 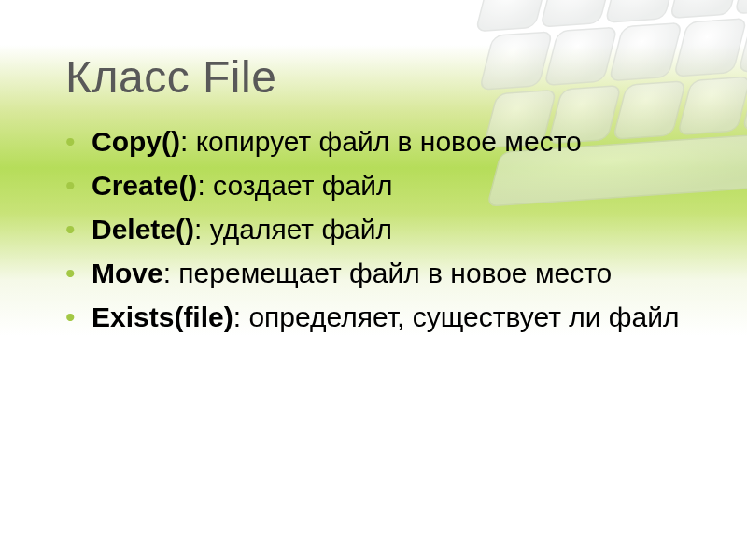 What do you see at coordinates (388, 273) in the screenshot?
I see `method-desc: : перемещает файл в новое место` at bounding box center [388, 273].